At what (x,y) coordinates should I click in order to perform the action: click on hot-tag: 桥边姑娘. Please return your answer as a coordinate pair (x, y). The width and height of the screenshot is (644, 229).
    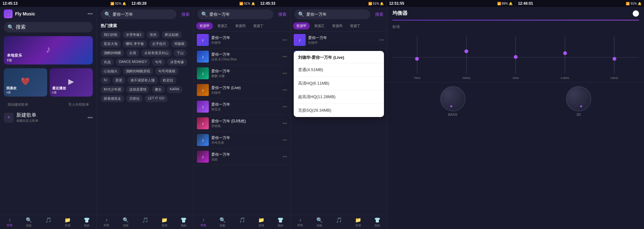
    Looking at the image, I should click on (172, 35).